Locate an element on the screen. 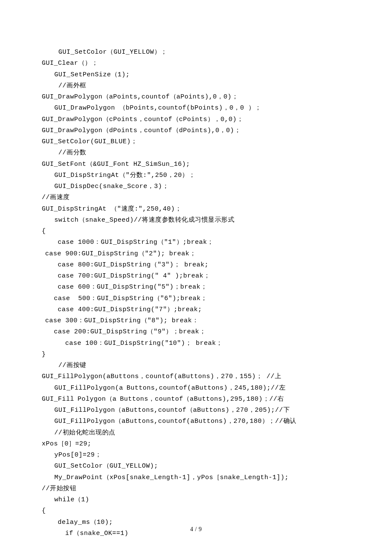 The image size is (392, 555). code-line: ﾠcase 700:GUI_DispString(" 4" );break； is located at coordinates (196, 276).